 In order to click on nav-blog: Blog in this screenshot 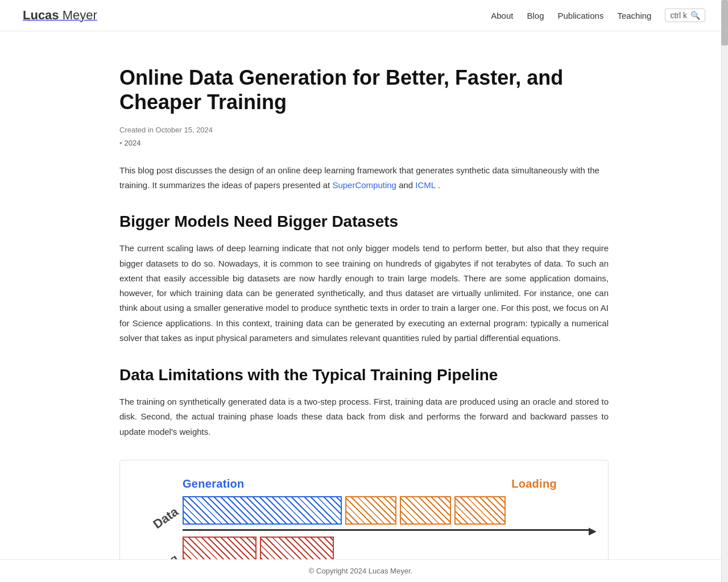, I will do `click(535, 16)`.